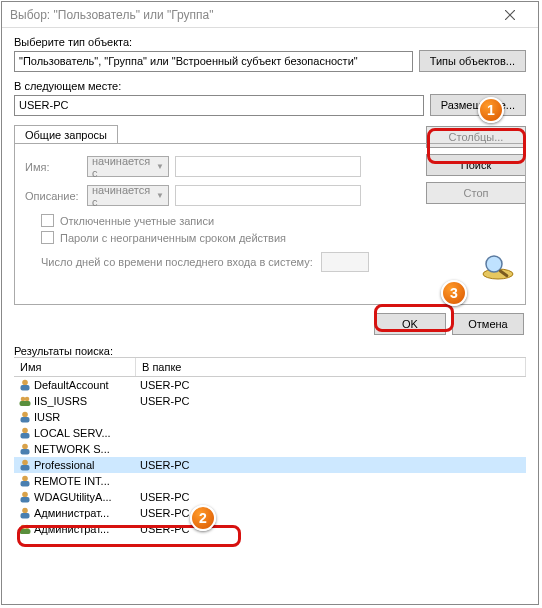 This screenshot has width=542, height=608. Describe the element at coordinates (84, 465) in the screenshot. I see `result-name: Professional` at that location.